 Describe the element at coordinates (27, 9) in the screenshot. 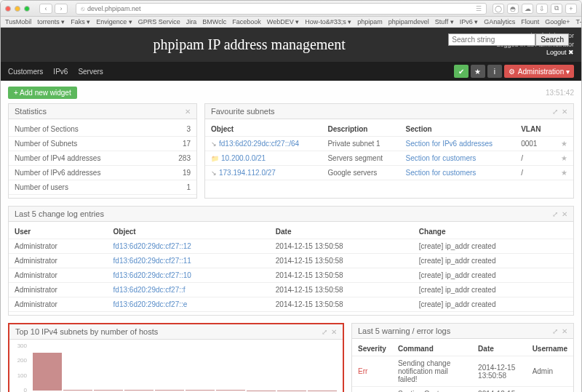

I see `maximize-window-icon` at that location.